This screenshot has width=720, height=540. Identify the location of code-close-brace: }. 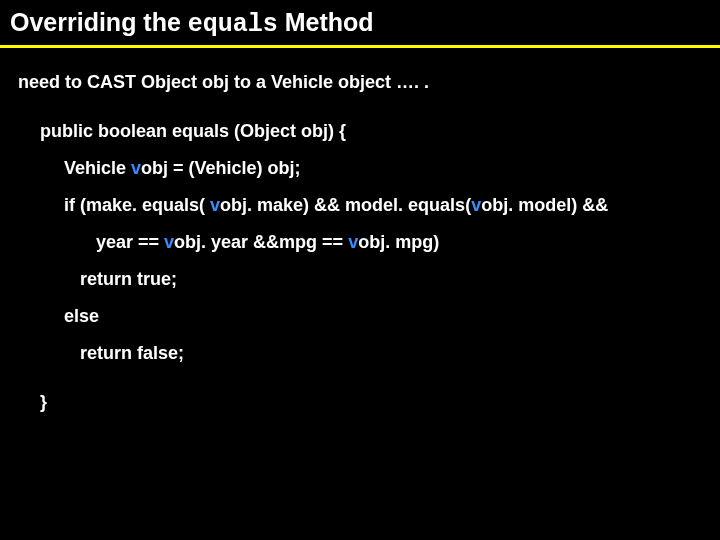
(375, 402).